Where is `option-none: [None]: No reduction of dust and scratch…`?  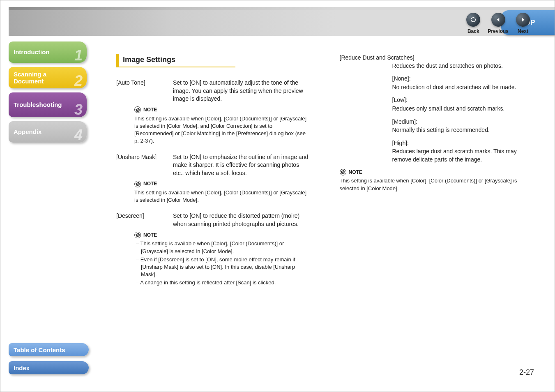
option-none: [None]: No reduction of dust and scratch… is located at coordinates (463, 83).